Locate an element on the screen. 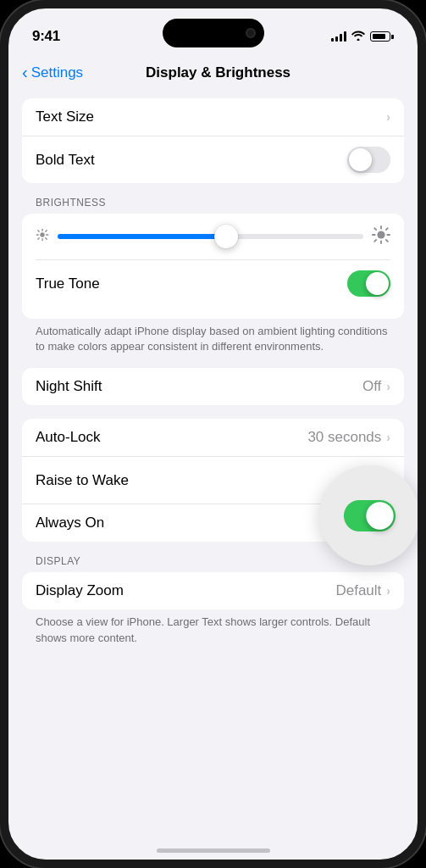 This screenshot has height=868, width=426. brightness-card: True Tone is located at coordinates (213, 266).